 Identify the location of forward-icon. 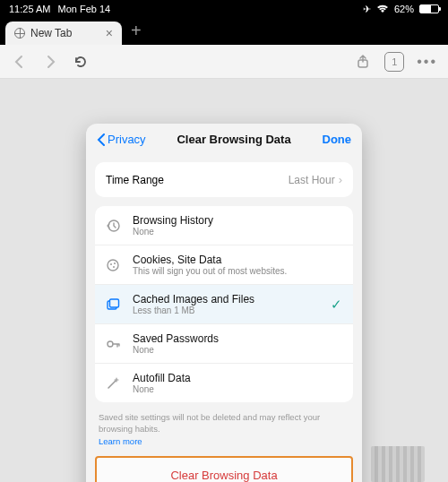
(50, 62).